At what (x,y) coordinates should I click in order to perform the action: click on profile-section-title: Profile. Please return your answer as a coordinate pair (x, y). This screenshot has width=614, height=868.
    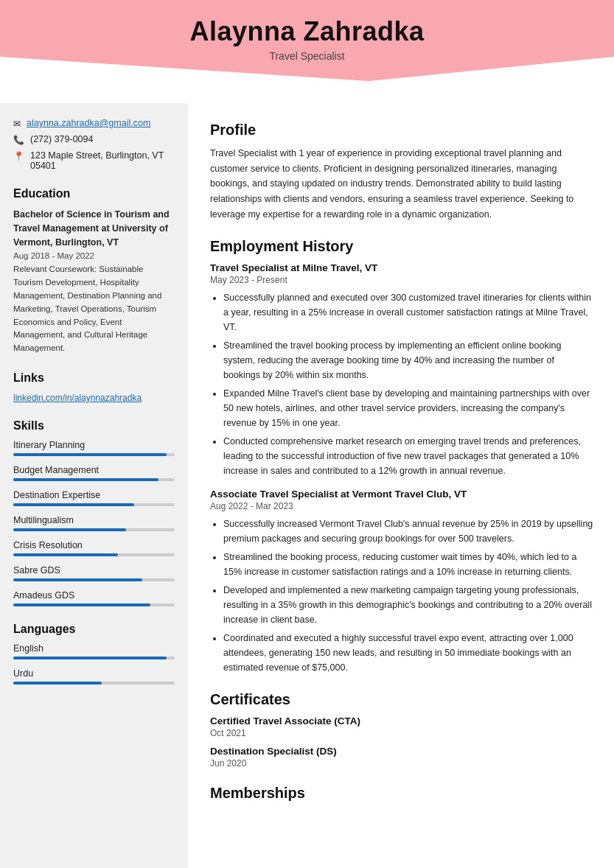
    Looking at the image, I should click on (402, 130).